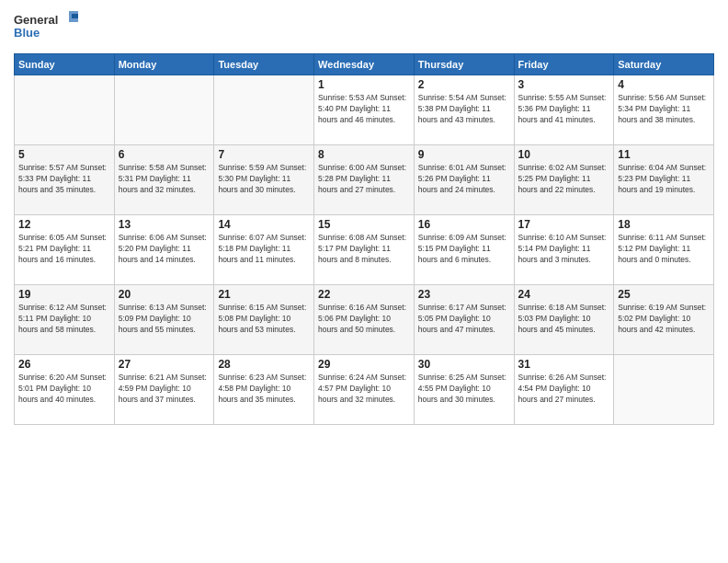 The width and height of the screenshot is (728, 563). Describe the element at coordinates (164, 320) in the screenshot. I see `day-cell: 20Sunrise: 6:13 AM Sunset: 5:09 PM Dayli…` at that location.